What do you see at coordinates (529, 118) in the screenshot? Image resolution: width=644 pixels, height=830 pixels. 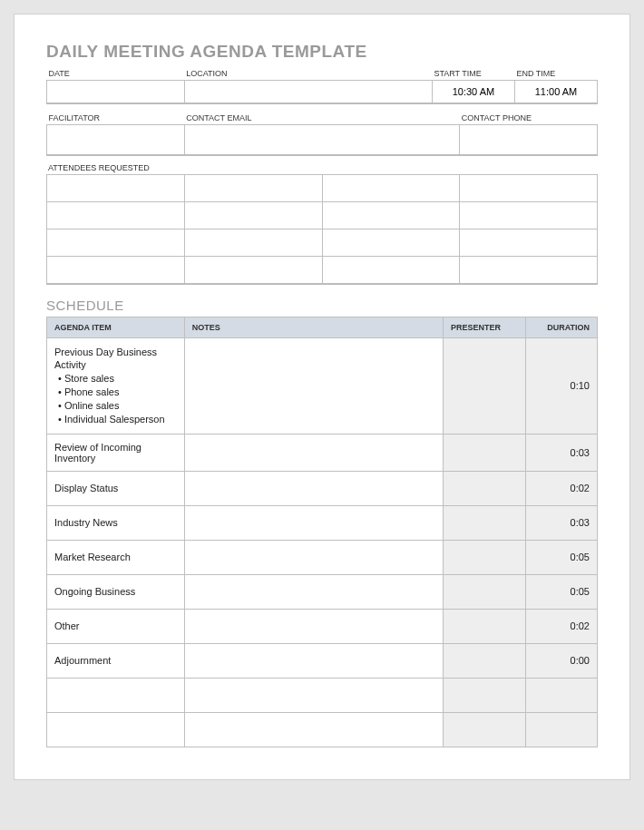 I see `label-contact-phone: CONTACT PHONE` at bounding box center [529, 118].